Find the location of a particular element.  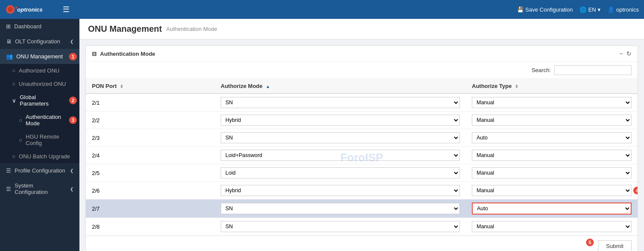

th-authorize-mode: Authorize Mode ▲ is located at coordinates (340, 86).